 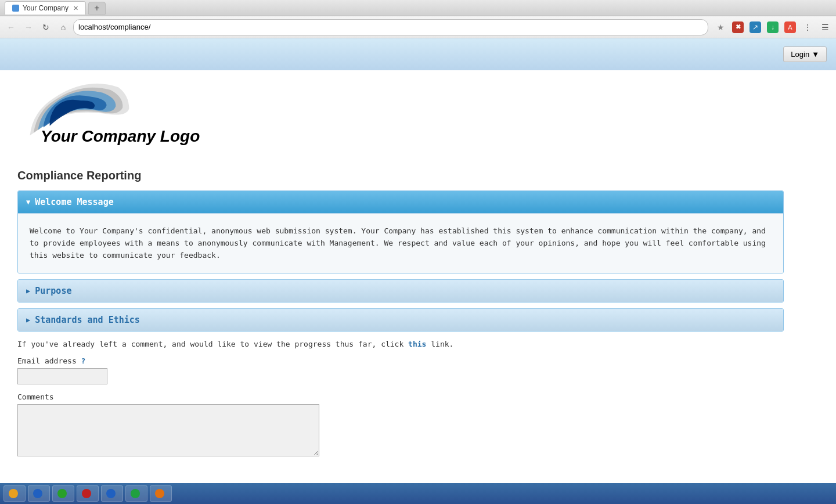 What do you see at coordinates (401, 175) in the screenshot?
I see `page-title: Compliance Reporting` at bounding box center [401, 175].